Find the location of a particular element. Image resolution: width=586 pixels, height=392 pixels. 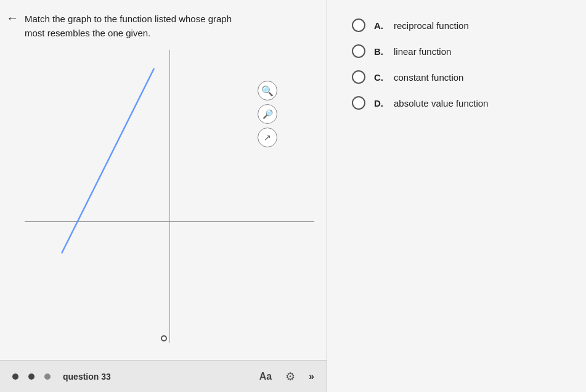

radio-c is located at coordinates (359, 77).